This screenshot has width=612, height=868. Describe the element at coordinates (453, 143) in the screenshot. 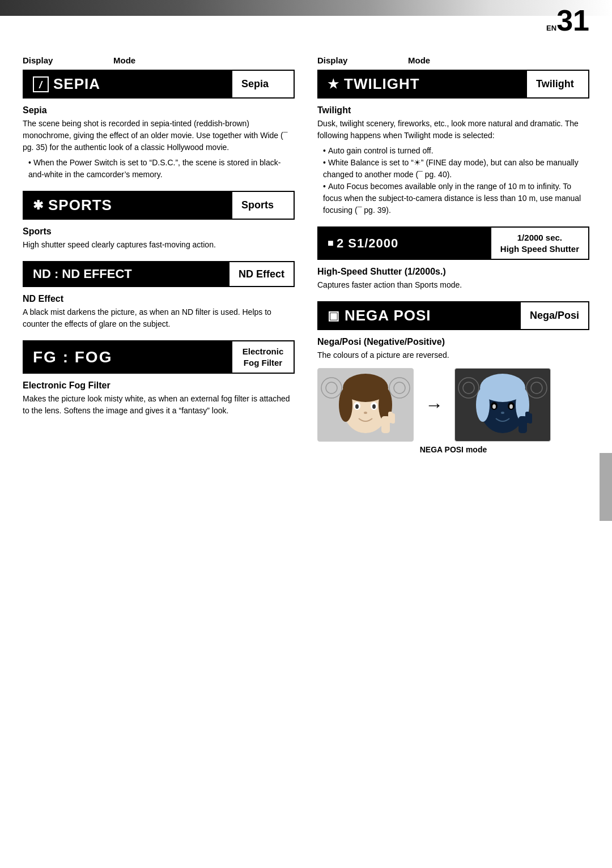

I see `twilight-section: ★ TWILIGHT Twilight Twilight Dusk, twili…` at that location.